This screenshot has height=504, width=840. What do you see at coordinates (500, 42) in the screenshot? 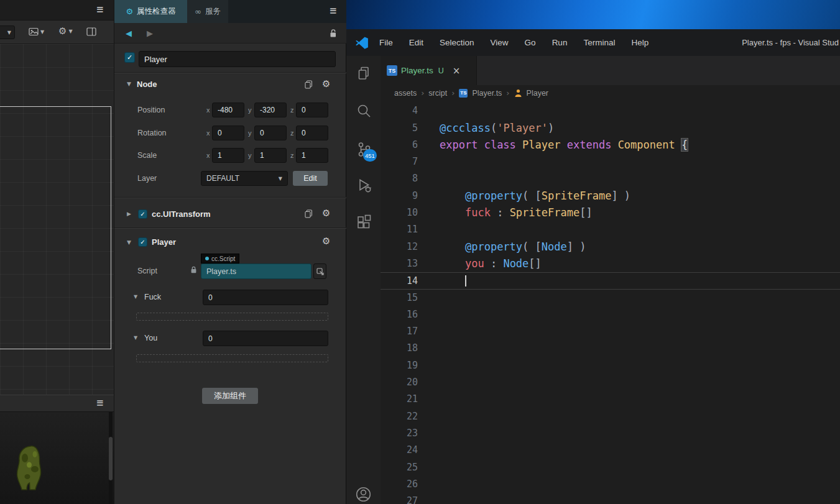
I see `menu-view: View` at bounding box center [500, 42].